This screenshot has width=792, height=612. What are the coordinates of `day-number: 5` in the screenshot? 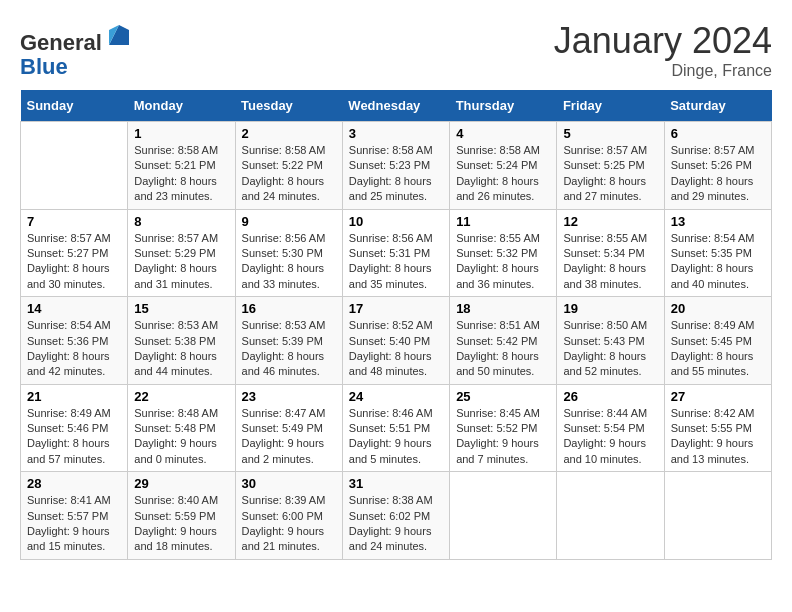 It's located at (610, 134).